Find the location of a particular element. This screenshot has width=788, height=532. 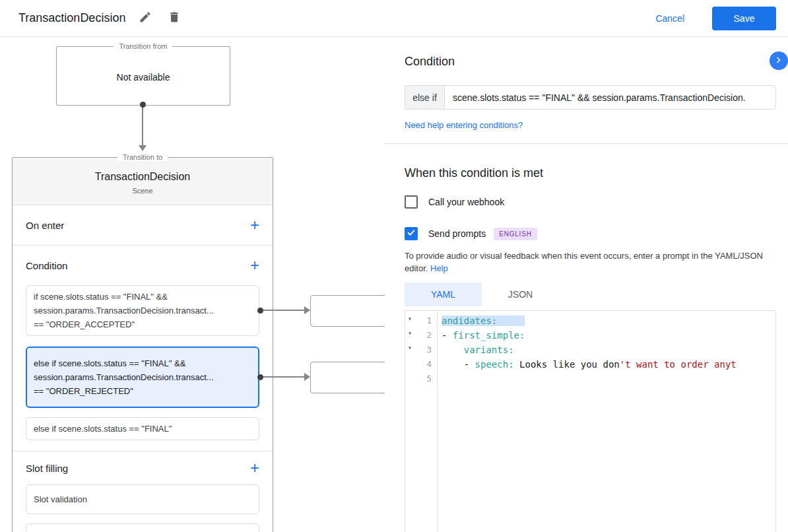

chevron-right-icon is located at coordinates (779, 61).